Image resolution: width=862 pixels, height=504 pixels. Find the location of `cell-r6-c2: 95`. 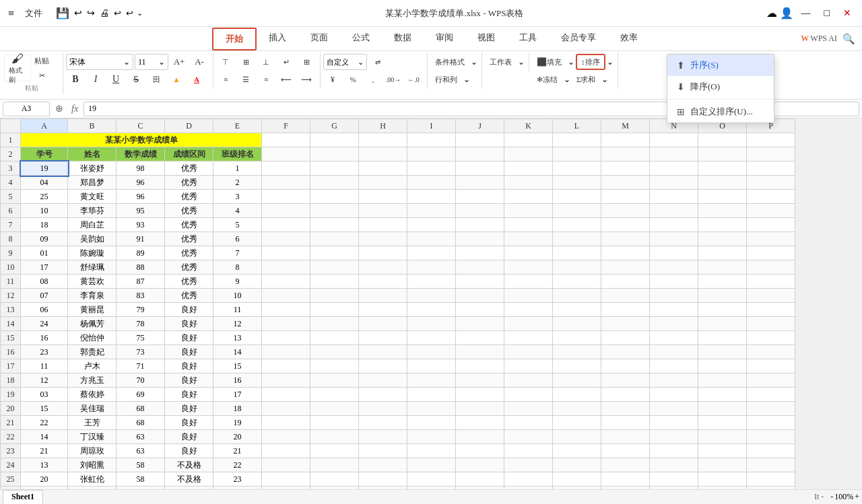

cell-r6-c2: 95 is located at coordinates (141, 211).